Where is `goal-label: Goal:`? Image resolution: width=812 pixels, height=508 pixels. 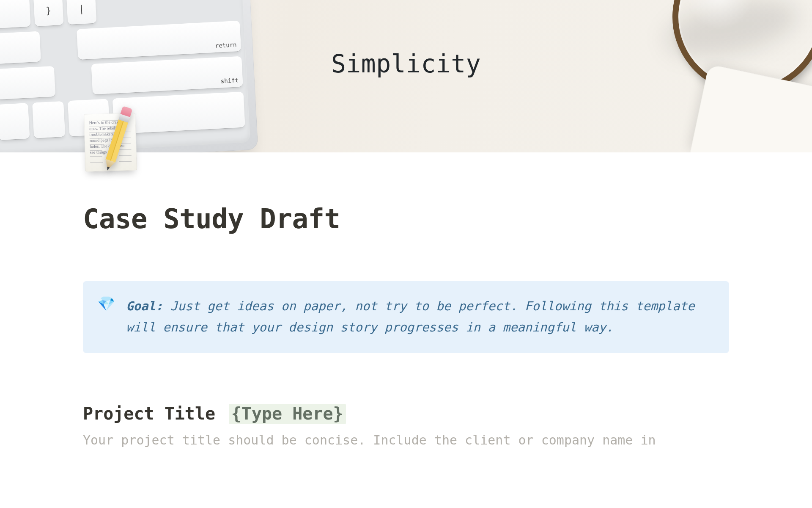 goal-label: Goal: is located at coordinates (145, 306).